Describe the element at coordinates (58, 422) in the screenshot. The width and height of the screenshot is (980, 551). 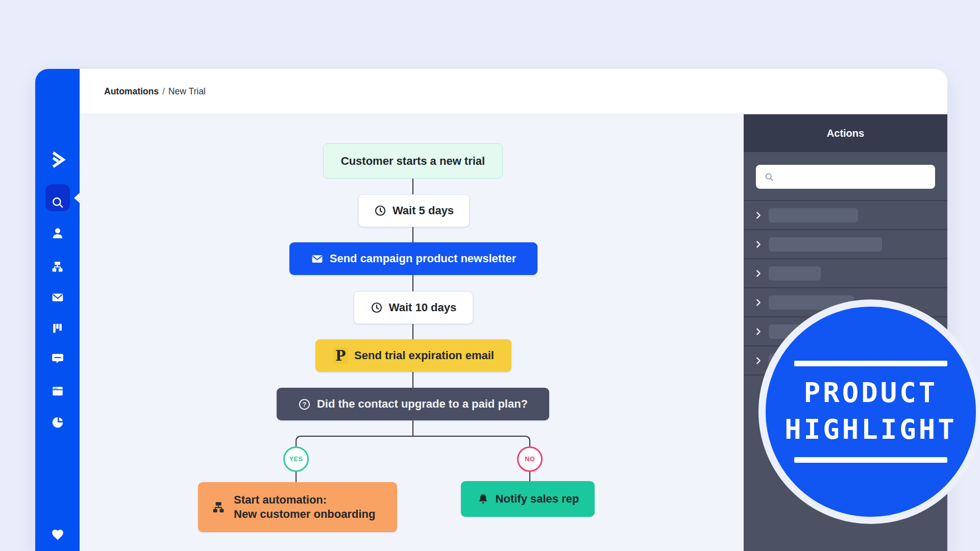
I see `pie-chart-icon` at that location.